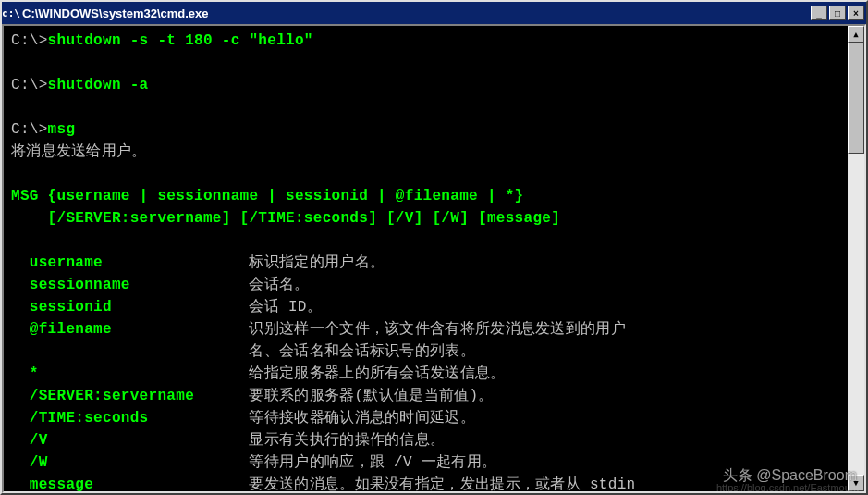  What do you see at coordinates (434, 13) in the screenshot?
I see `titlebar: c:\ C:\WINDOWS\system32\cmd.exe _ □ ×` at bounding box center [434, 13].